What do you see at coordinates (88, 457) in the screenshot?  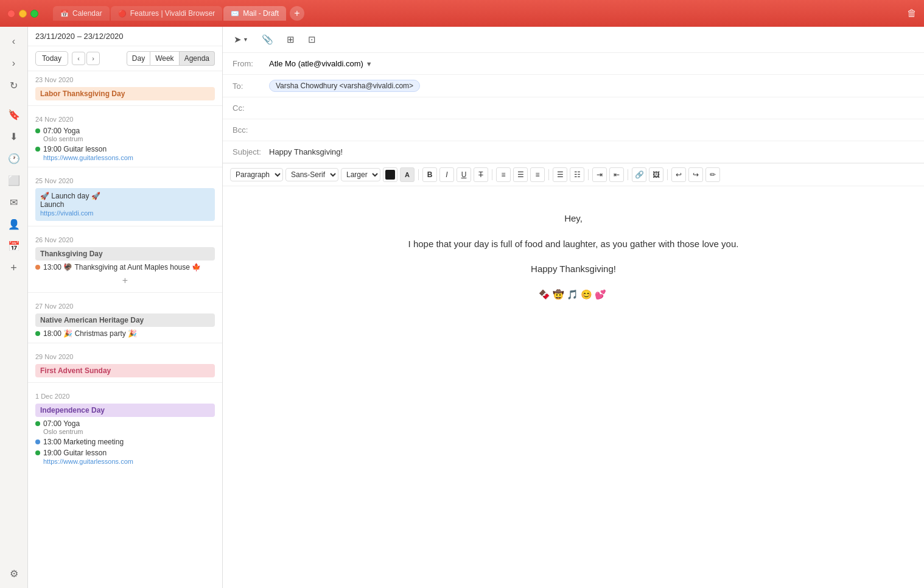 I see `event-guitar1dec-text: 19:00 Guitar lesson https://www.guitarle…` at bounding box center [88, 457].